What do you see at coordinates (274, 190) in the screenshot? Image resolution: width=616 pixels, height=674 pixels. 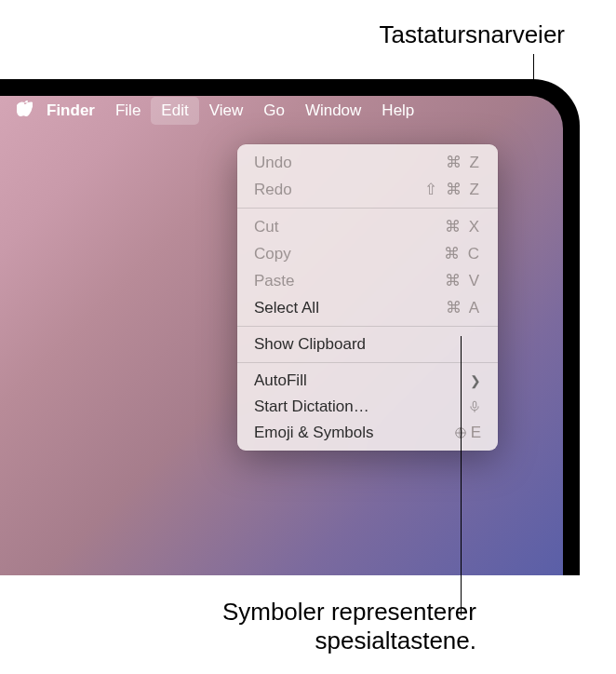 I see `menu-label: Redo` at bounding box center [274, 190].